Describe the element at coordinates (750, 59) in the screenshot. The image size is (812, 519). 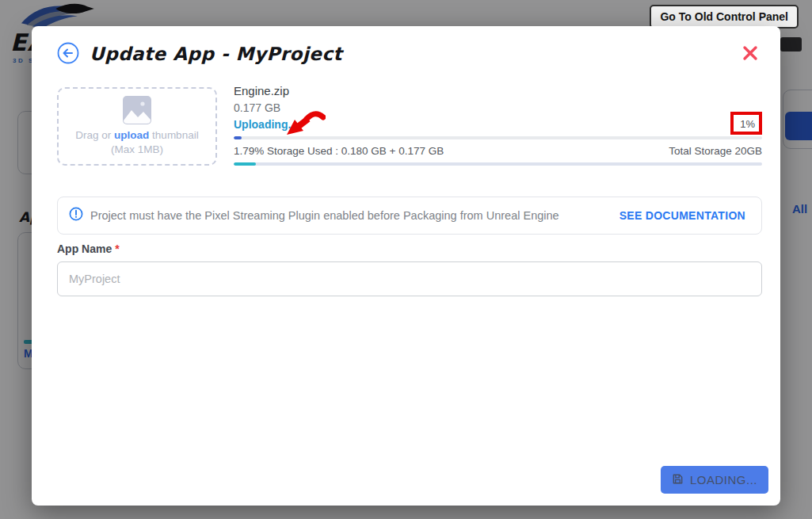
I see `close-icon` at that location.